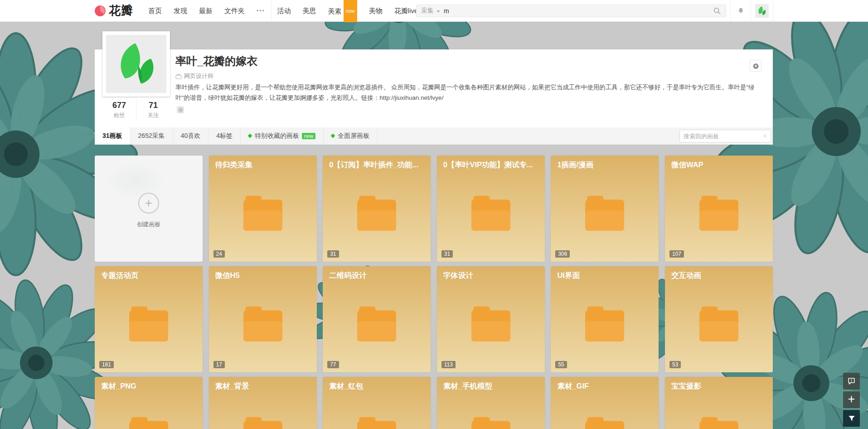 Image resolution: width=868 pixels, height=429 pixels. I want to click on board-card: UI界面 55, so click(605, 319).